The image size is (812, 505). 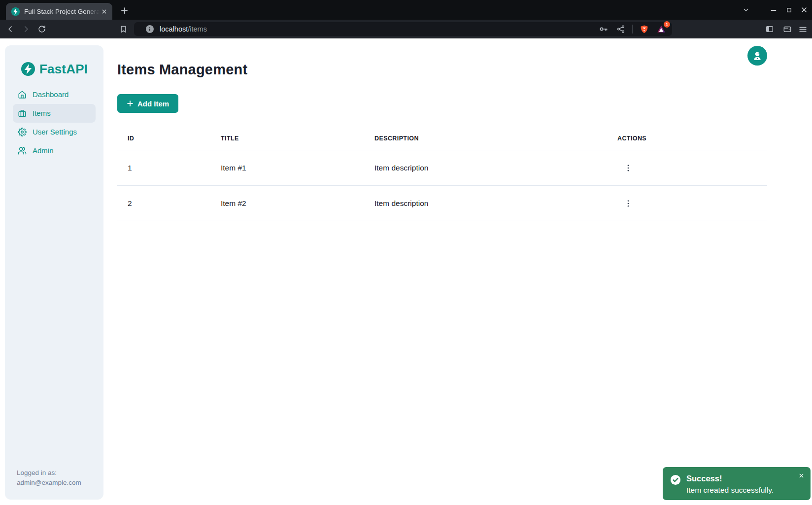 What do you see at coordinates (153, 103) in the screenshot?
I see `add-item-label: Add Item` at bounding box center [153, 103].